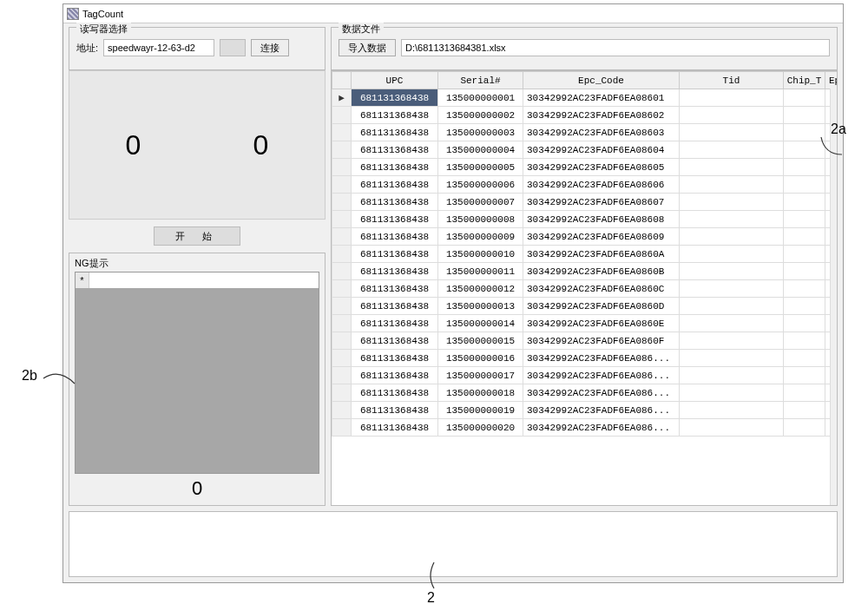  I want to click on table-row: 68113136843813500000001030342992AC23FADF…, so click(585, 254).